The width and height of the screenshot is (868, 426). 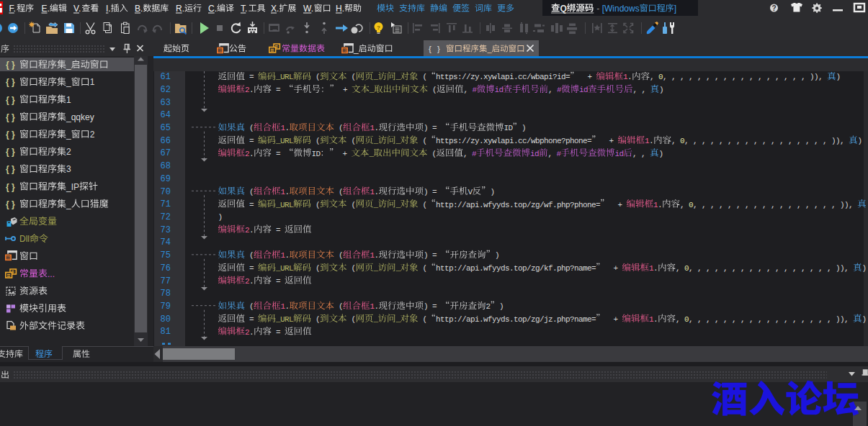 I want to click on svg-text: 63, so click(x=166, y=103).